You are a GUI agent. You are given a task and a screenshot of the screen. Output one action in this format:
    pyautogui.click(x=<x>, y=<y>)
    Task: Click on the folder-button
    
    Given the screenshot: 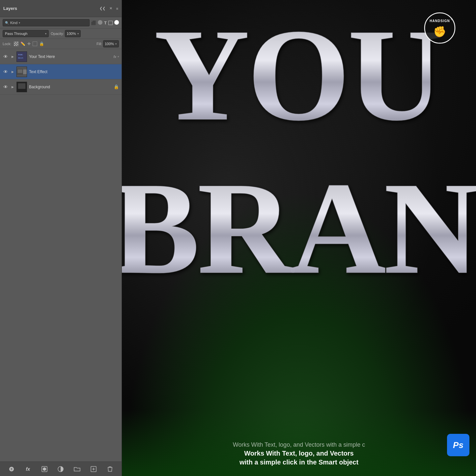 What is the action you would take?
    pyautogui.click(x=77, y=469)
    